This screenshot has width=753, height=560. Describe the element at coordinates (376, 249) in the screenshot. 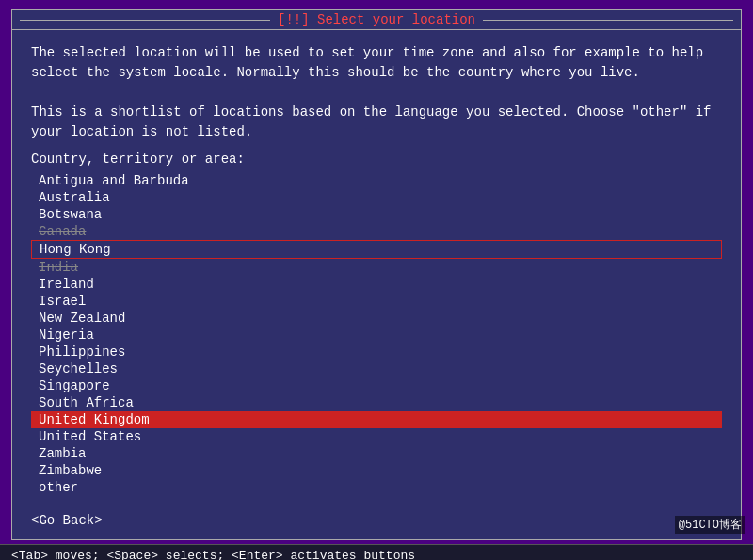

I see `list-item: Hong Kong` at that location.